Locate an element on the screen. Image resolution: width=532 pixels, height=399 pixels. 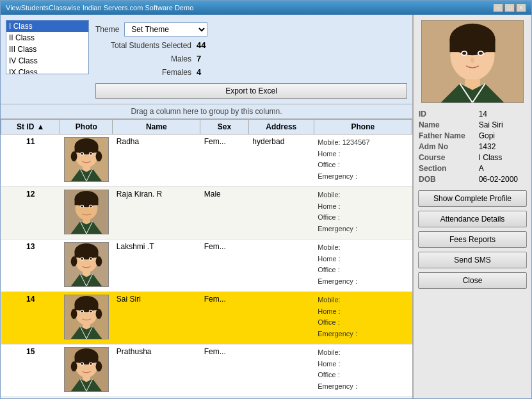
theme-select: Set Theme is located at coordinates (166, 29).